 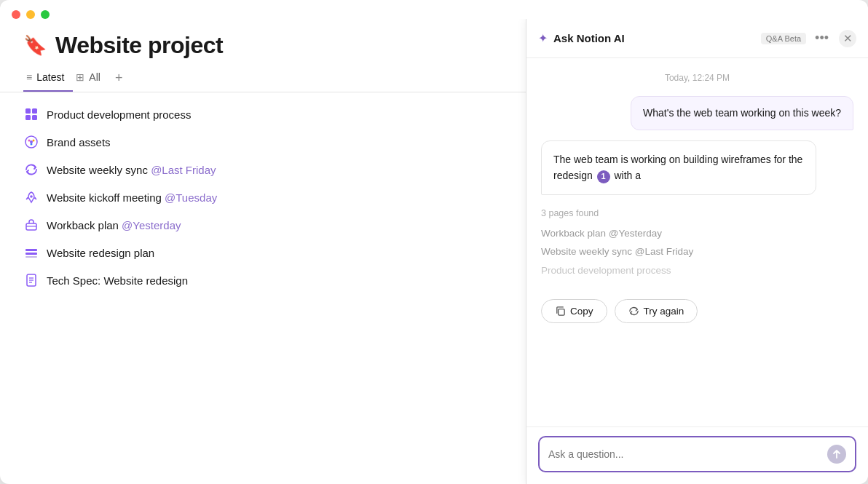 What do you see at coordinates (263, 253) in the screenshot?
I see `list-item: Website redesign plan` at bounding box center [263, 253].